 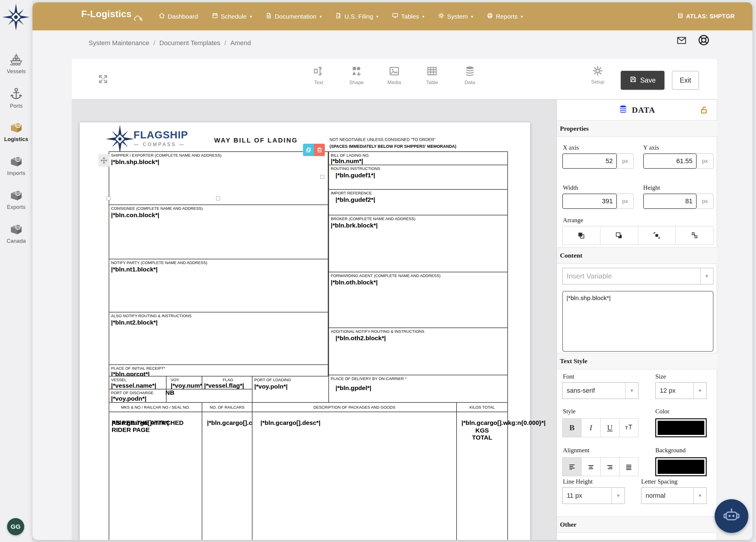 I want to click on y-axis-input, so click(x=670, y=161).